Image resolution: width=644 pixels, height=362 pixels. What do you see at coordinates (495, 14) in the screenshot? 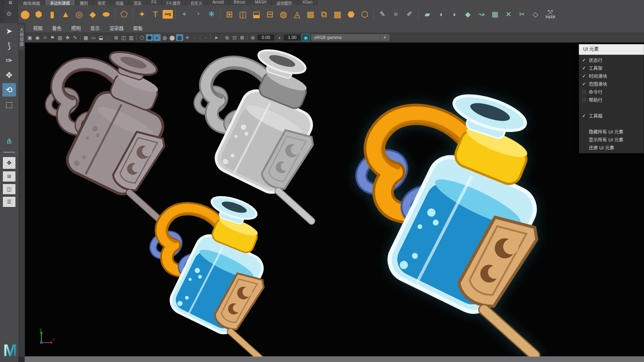
I see `layout-uv-icon: ▦` at bounding box center [495, 14].